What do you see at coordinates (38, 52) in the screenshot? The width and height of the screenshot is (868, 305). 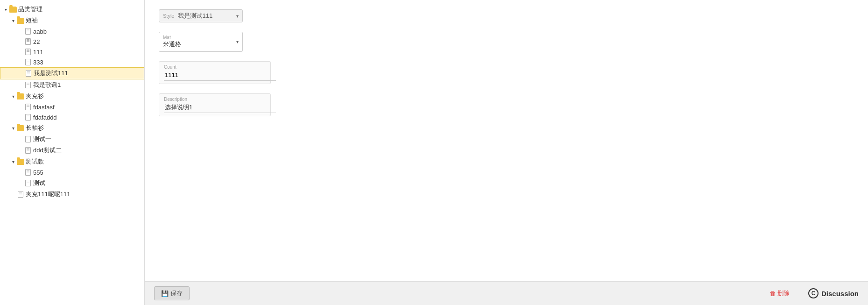 I see `tree-item-label: 111` at bounding box center [38, 52].